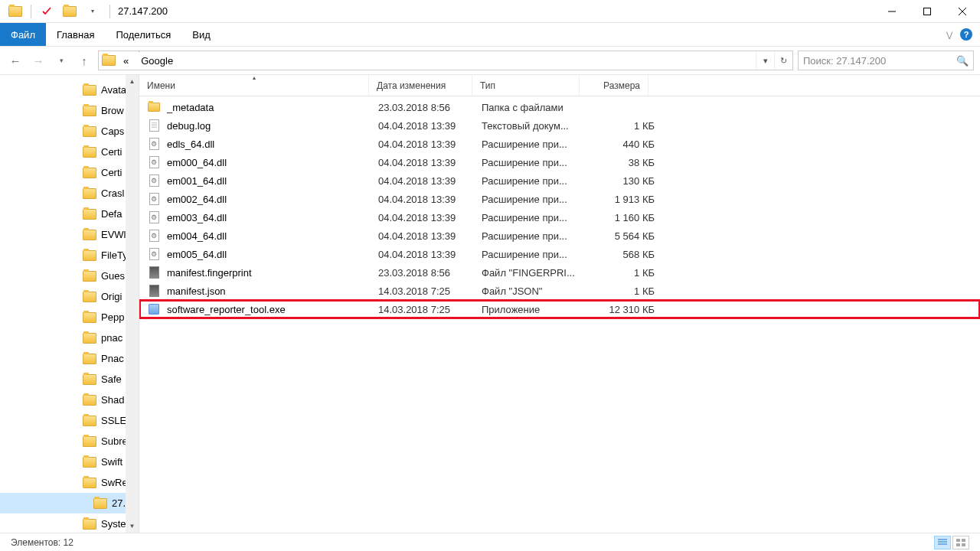 This screenshot has width=980, height=551. Describe the element at coordinates (69, 317) in the screenshot. I see `tree-item: Pepp` at that location.